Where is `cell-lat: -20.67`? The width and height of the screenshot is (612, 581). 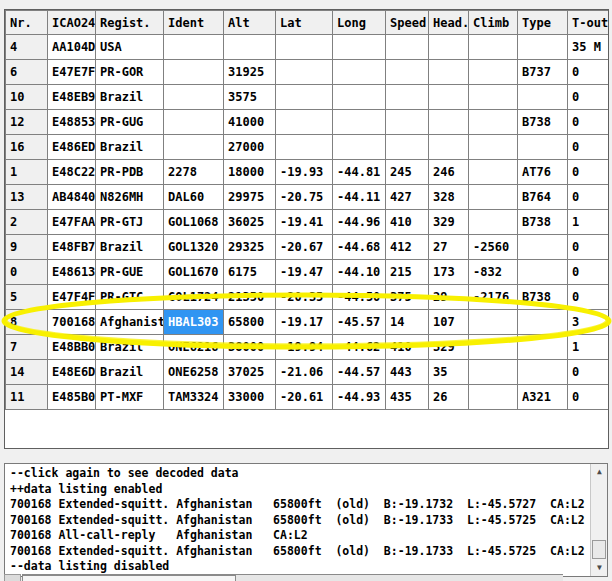 cell-lat: -20.67 is located at coordinates (304, 248).